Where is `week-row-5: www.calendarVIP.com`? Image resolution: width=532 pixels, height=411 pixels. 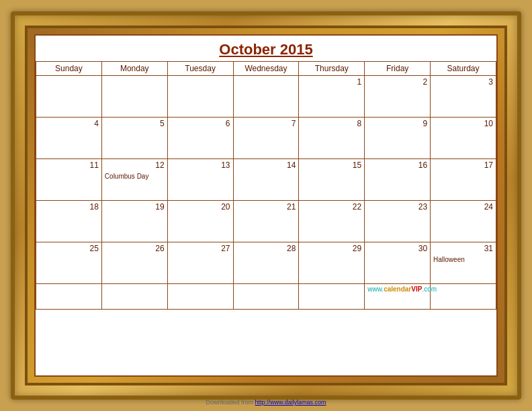 week-row-5: www.calendarVIP.com is located at coordinates (266, 297).